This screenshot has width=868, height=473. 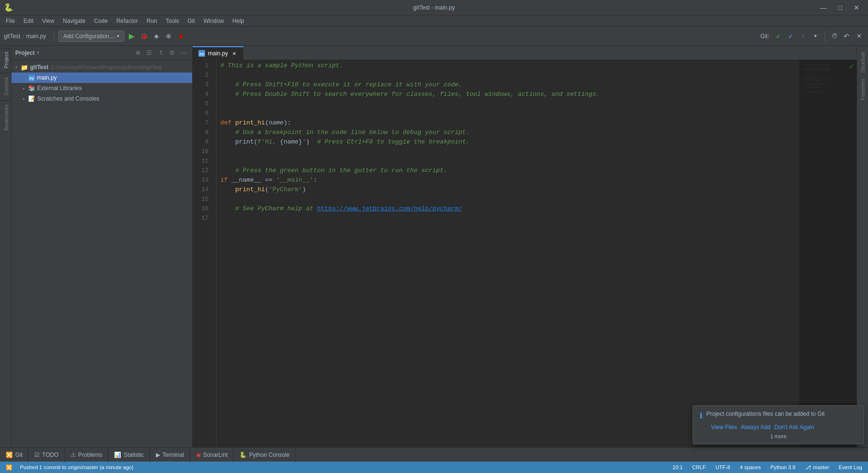 I want to click on encoding: UTF-8, so click(x=723, y=467).